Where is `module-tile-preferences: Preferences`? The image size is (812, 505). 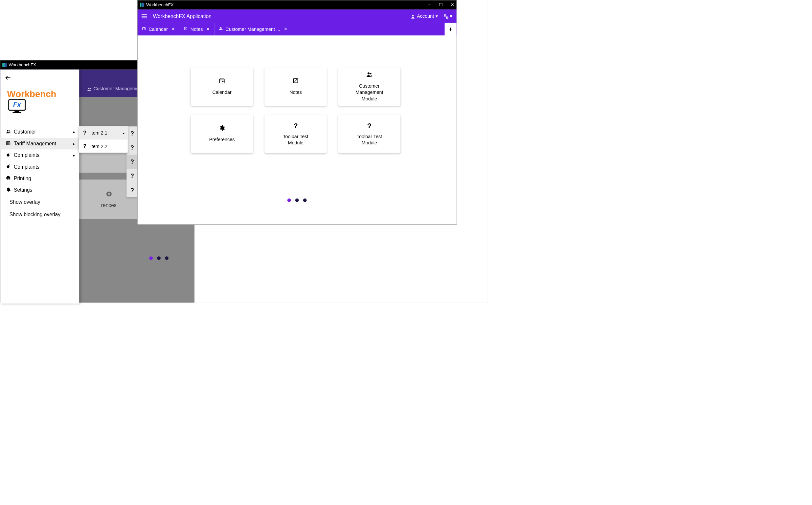 module-tile-preferences: Preferences is located at coordinates (222, 134).